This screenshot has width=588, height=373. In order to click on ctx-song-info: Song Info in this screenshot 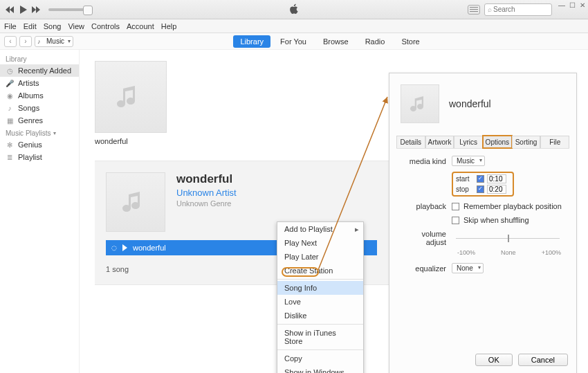, I will do `click(320, 288)`.